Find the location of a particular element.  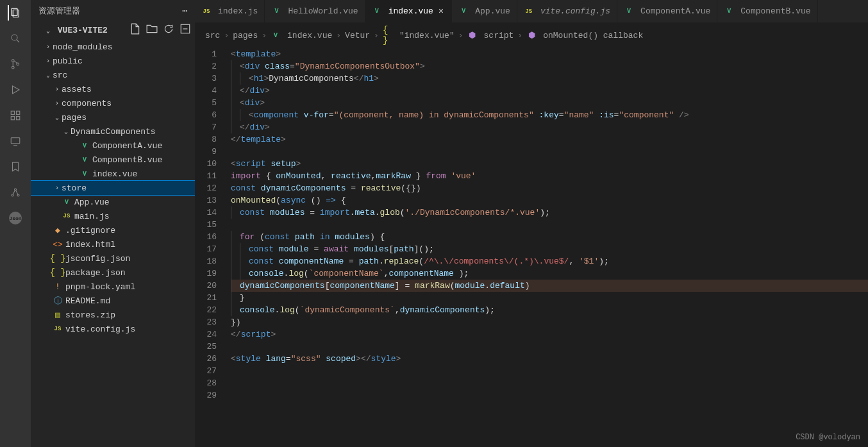

breadcrumb: src›pages›Vindex.vue›Vetur›{ }"index.vue… is located at coordinates (531, 35).